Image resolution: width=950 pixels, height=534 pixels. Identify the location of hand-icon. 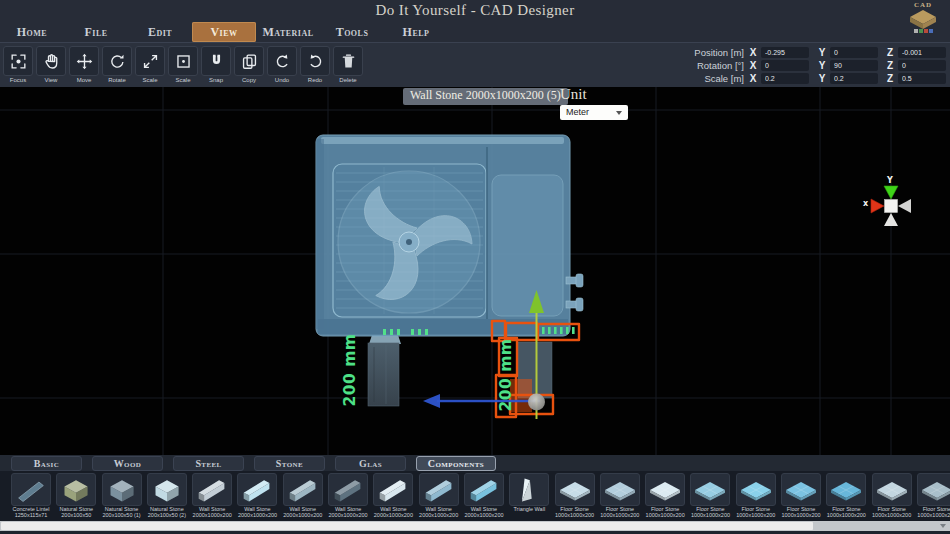
(51, 61).